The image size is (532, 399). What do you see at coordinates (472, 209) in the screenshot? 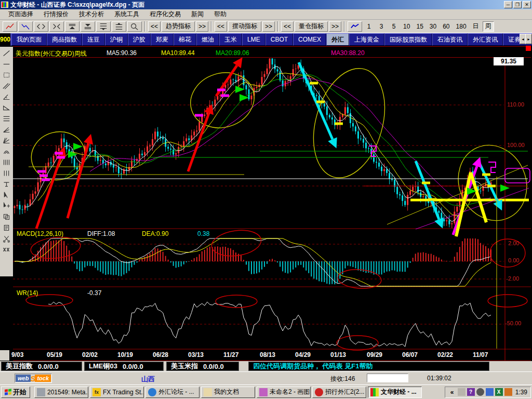
I see `drawn-line` at bounding box center [472, 209].